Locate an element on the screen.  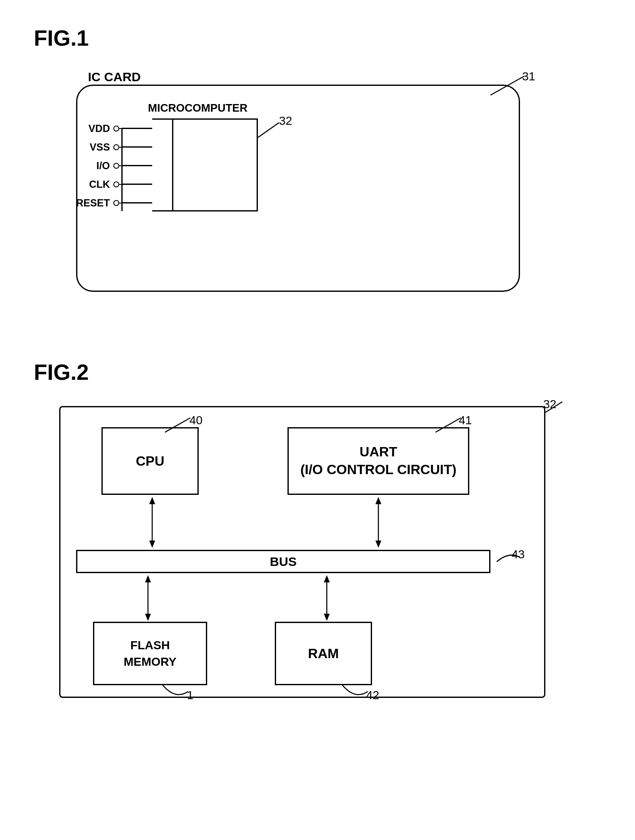
pin-circle-reset is located at coordinates (116, 203).